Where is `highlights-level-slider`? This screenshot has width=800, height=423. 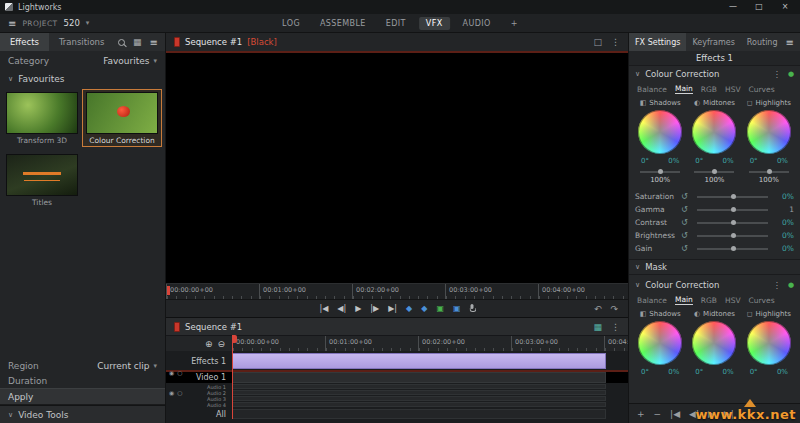
highlights-level-slider is located at coordinates (769, 172).